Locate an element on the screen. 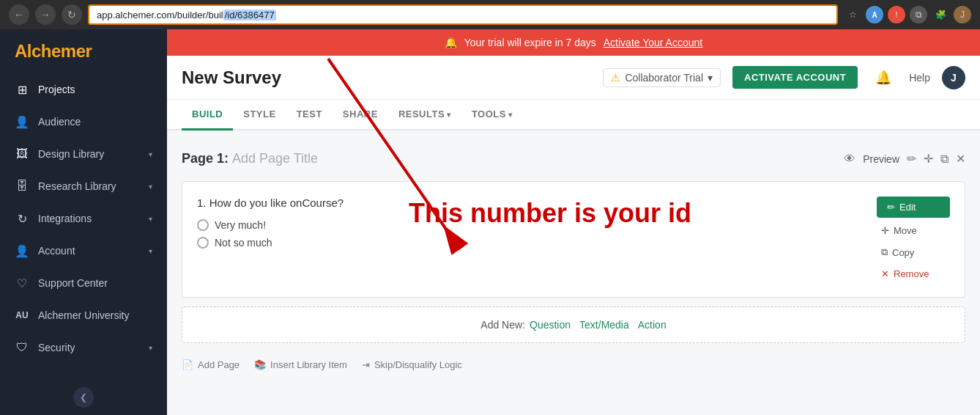  sidebar-item-label: Design Library is located at coordinates (71, 154).